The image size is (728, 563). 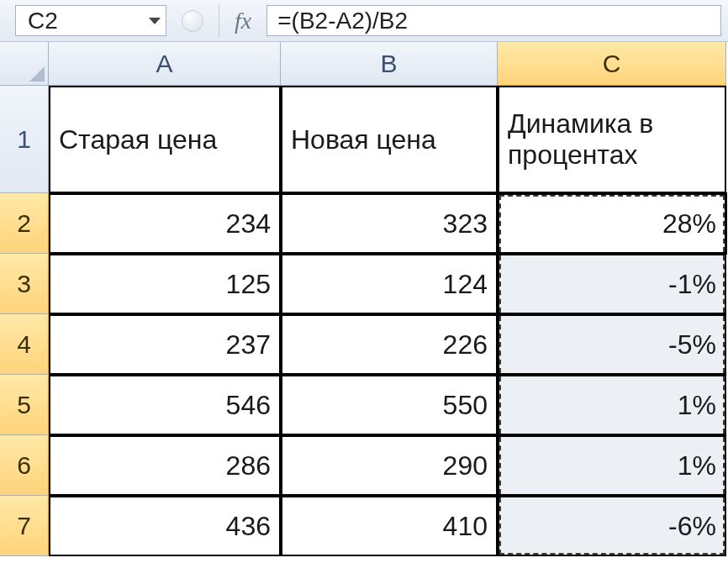 What do you see at coordinates (165, 405) in the screenshot?
I see `cell-A5: 546` at bounding box center [165, 405].